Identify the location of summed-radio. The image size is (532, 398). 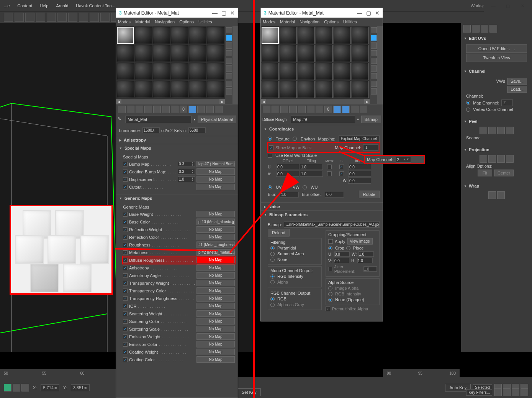
(273, 254).